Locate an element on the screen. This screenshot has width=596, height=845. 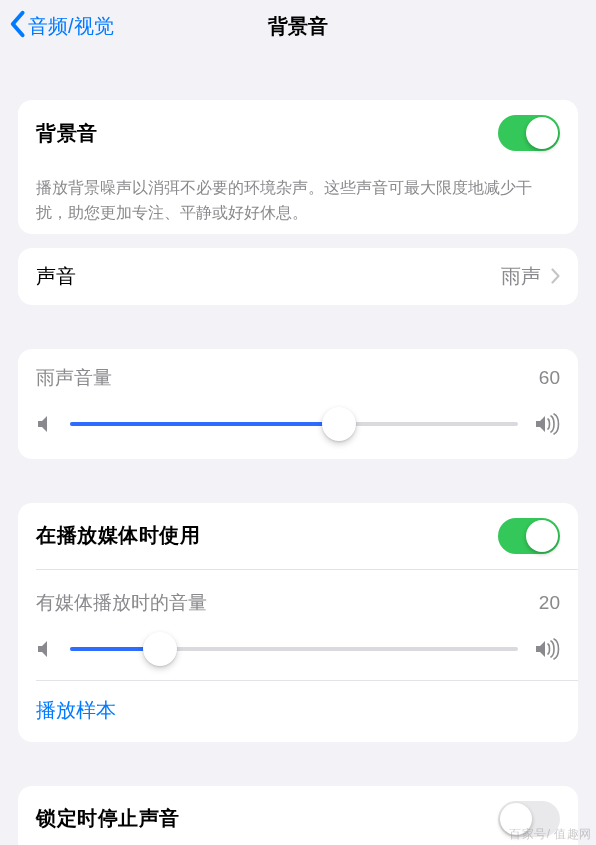
rain-volume-value: 60 is located at coordinates (550, 378).